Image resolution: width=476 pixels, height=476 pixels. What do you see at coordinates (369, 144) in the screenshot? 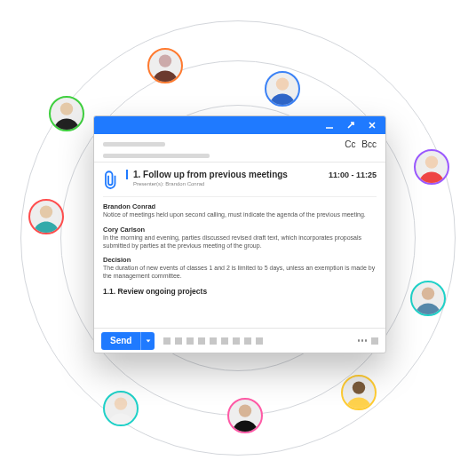
I see `bcc-label: Bcc` at bounding box center [369, 144].